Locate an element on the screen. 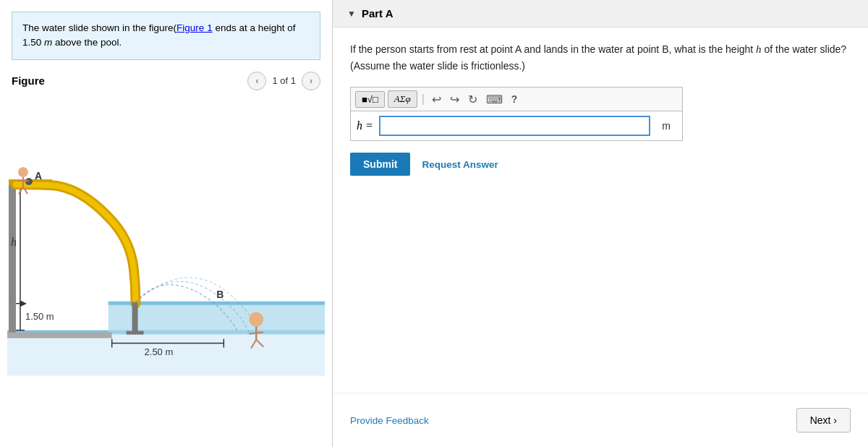 The width and height of the screenshot is (868, 447). part-header: ▼ Part A is located at coordinates (600, 14).